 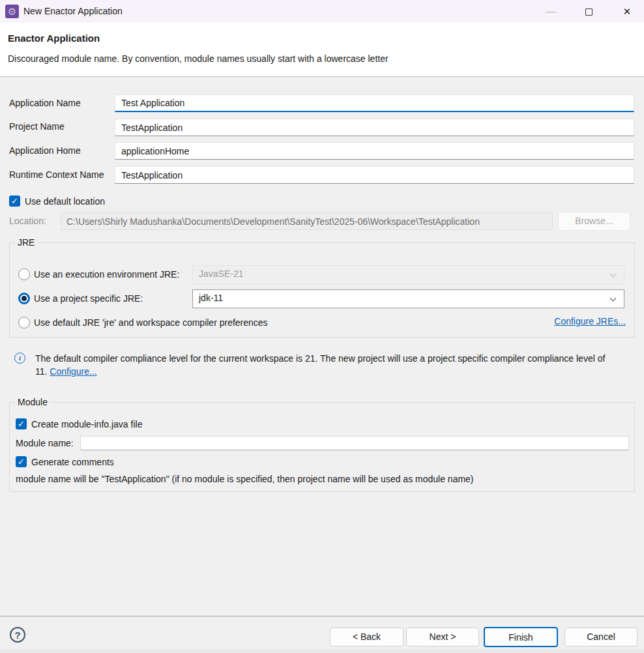 I want to click on configure-jres-link: Configure JREs..., so click(x=590, y=321).